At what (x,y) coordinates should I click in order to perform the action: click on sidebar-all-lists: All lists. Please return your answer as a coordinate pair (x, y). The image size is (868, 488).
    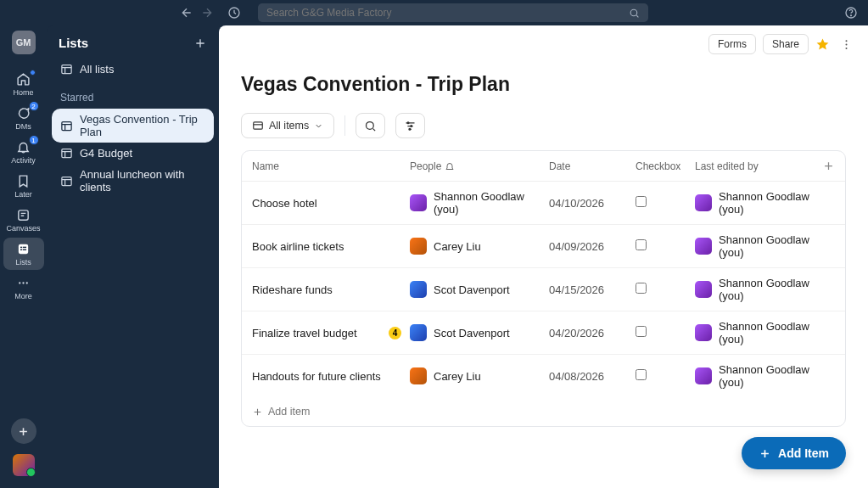
    Looking at the image, I should click on (132, 70).